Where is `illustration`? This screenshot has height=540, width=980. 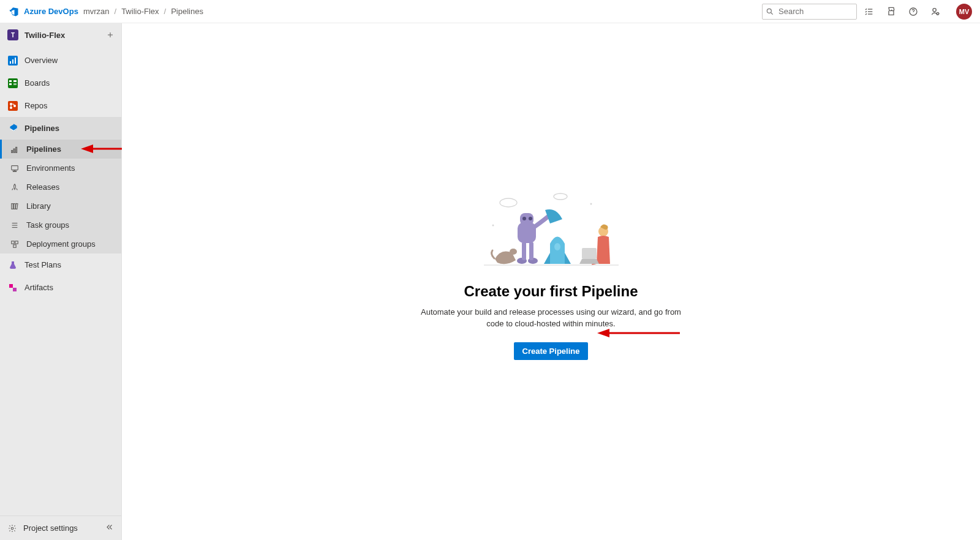
illustration is located at coordinates (551, 233).